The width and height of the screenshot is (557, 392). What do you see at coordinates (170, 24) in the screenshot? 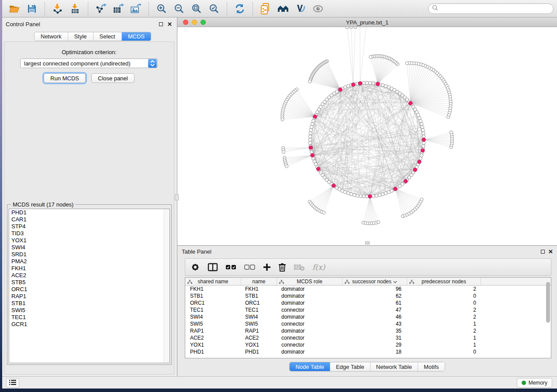
I see `close-panel-icon: ✕` at bounding box center [170, 24].